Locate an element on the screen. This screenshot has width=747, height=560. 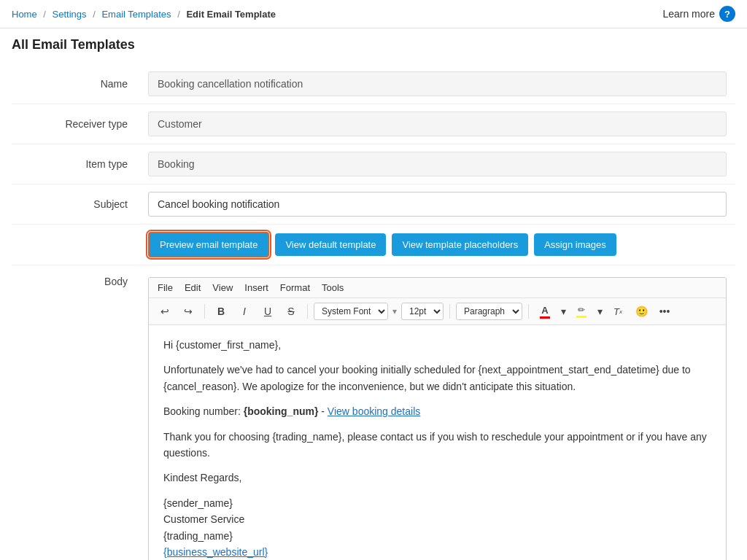
assign-images-button: Assign images is located at coordinates (575, 245).